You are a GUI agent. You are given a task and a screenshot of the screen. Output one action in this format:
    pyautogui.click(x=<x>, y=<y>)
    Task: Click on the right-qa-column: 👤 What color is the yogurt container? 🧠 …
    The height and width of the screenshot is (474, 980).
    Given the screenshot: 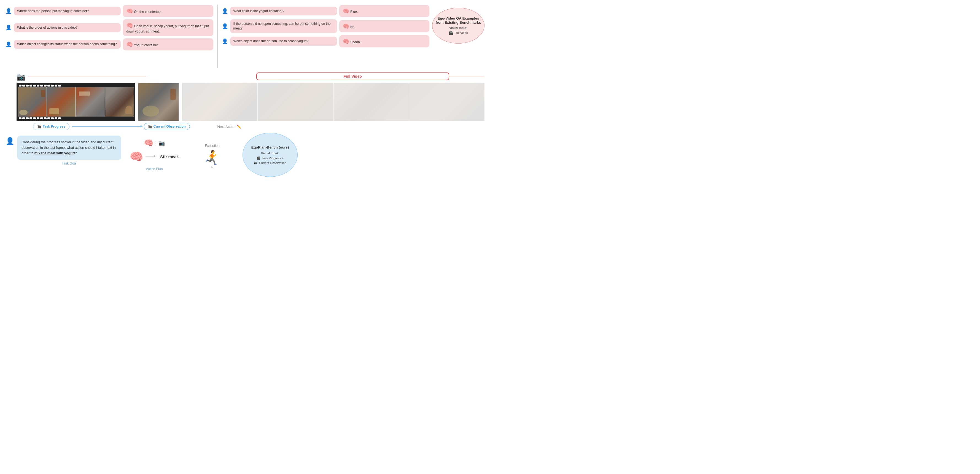 What is the action you would take?
    pyautogui.click(x=326, y=26)
    